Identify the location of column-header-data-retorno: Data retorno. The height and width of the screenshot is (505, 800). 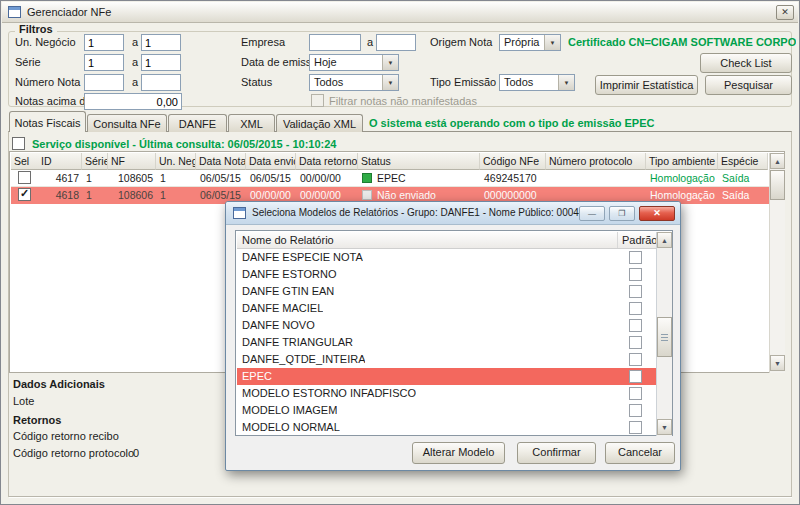
(327, 162).